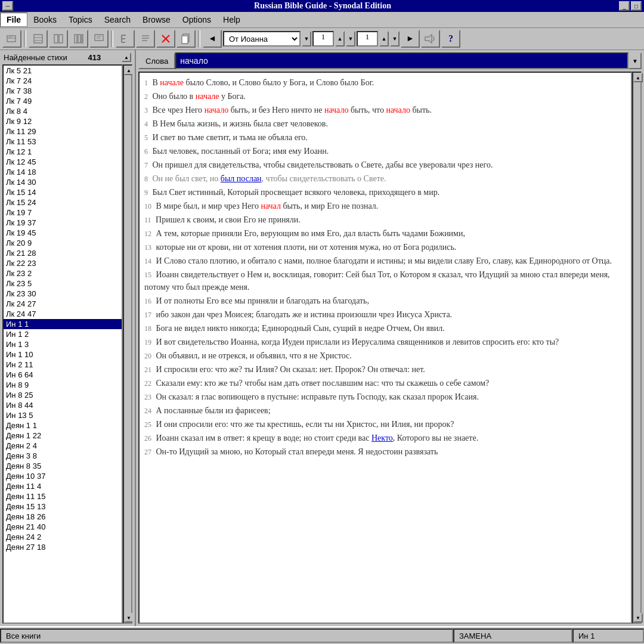 The height and width of the screenshot is (644, 644). I want to click on nav-fwd-btn: ►, so click(410, 39).